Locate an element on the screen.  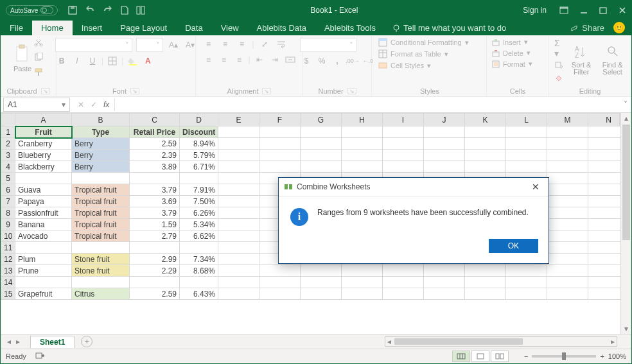
font-color-icon: A is located at coordinates (148, 61).